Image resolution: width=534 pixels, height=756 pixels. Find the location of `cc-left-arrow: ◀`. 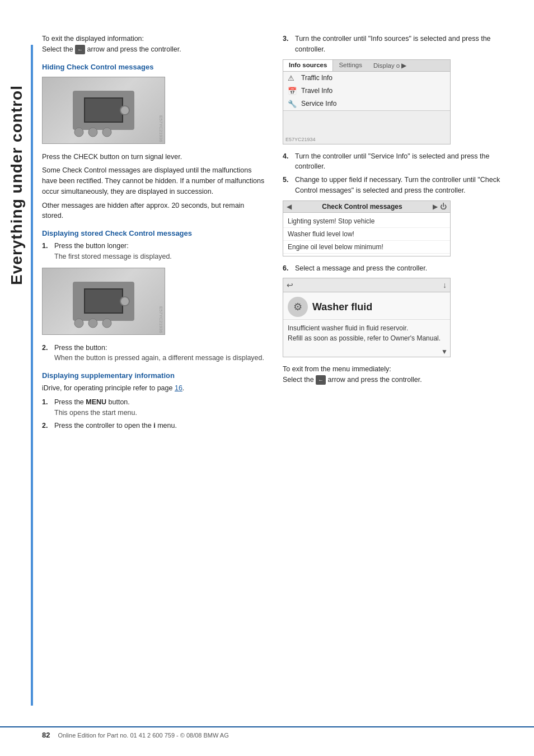

cc-left-arrow: ◀ is located at coordinates (289, 207).